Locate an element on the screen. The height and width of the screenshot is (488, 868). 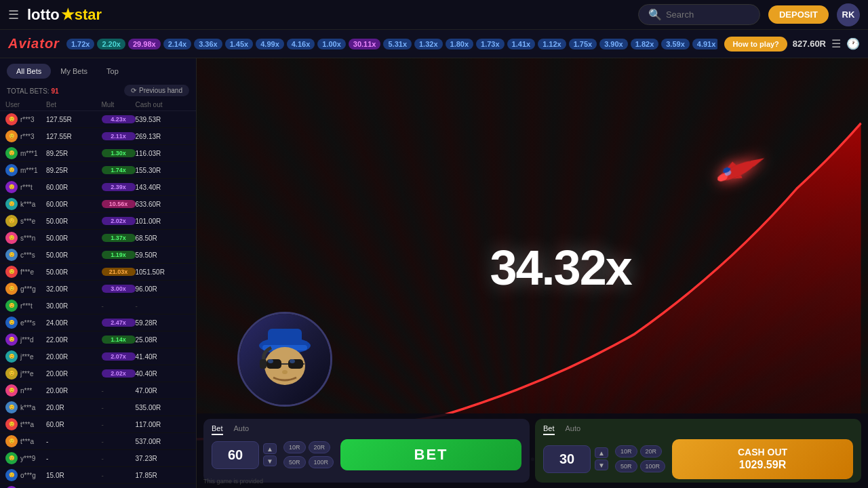
bet-amount: 32.00R is located at coordinates (74, 289).